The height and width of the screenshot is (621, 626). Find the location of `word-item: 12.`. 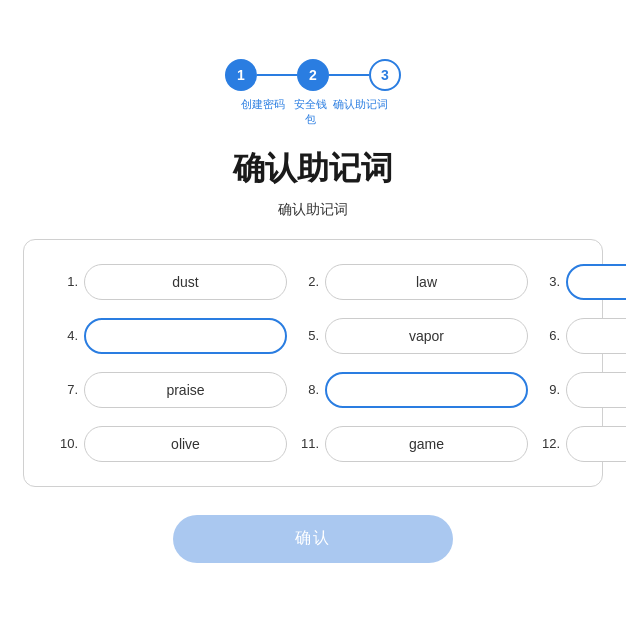

word-item: 12. is located at coordinates (582, 444).